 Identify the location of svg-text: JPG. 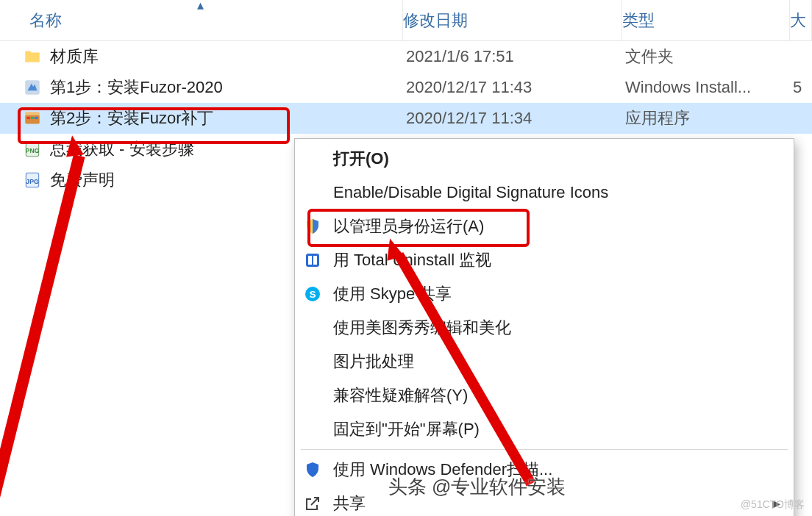
(32, 182).